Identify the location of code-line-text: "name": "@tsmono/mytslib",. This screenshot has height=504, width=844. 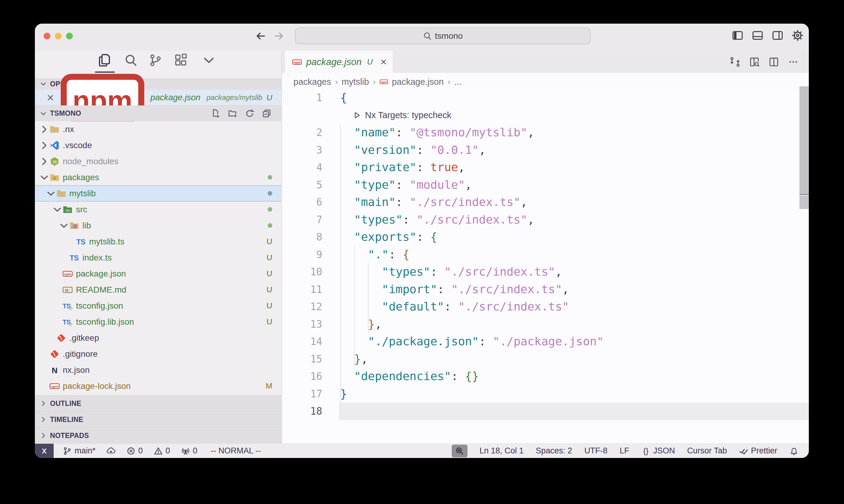
(437, 132).